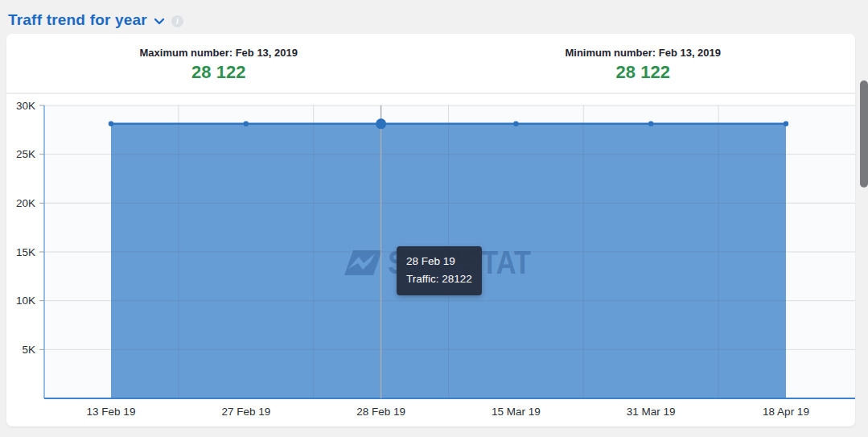 The height and width of the screenshot is (437, 868). What do you see at coordinates (644, 63) in the screenshot?
I see `stat-minimum: Minimum number: Feb 13, 2019 28 122` at bounding box center [644, 63].